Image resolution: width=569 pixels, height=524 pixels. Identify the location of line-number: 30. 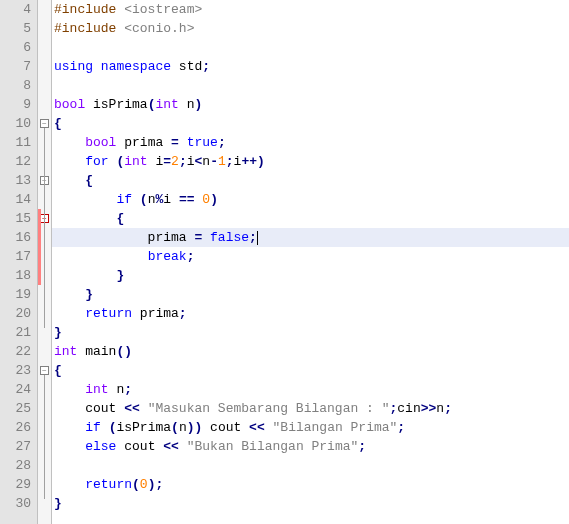
(16, 504).